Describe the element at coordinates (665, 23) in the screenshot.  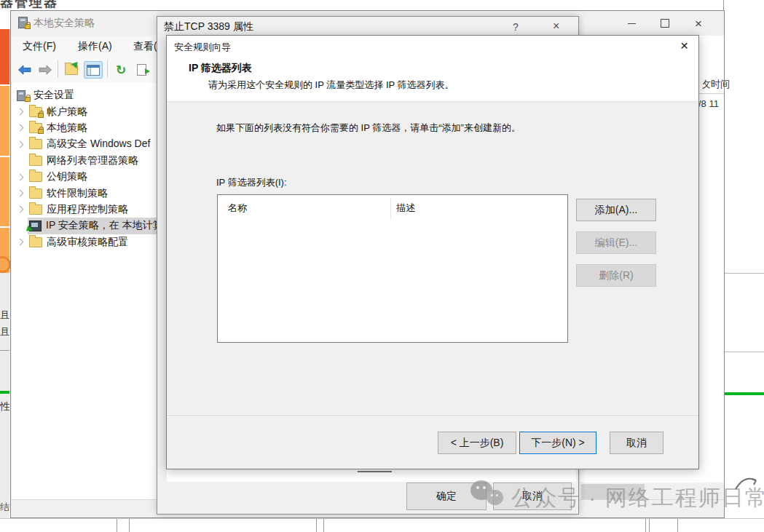
I see `maximize-icon` at that location.